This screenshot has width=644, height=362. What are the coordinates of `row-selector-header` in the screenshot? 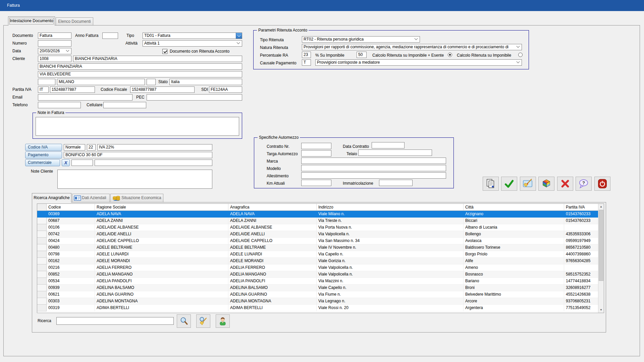 It's located at (42, 207).